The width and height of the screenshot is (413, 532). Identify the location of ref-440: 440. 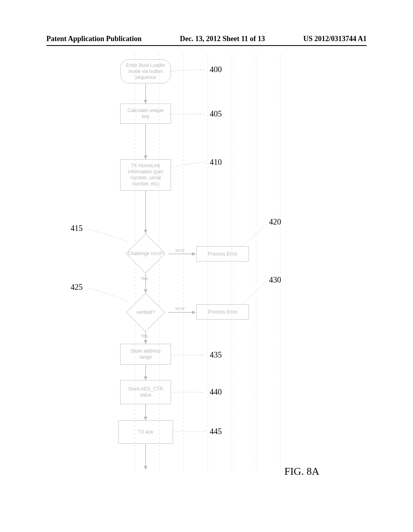
(216, 392).